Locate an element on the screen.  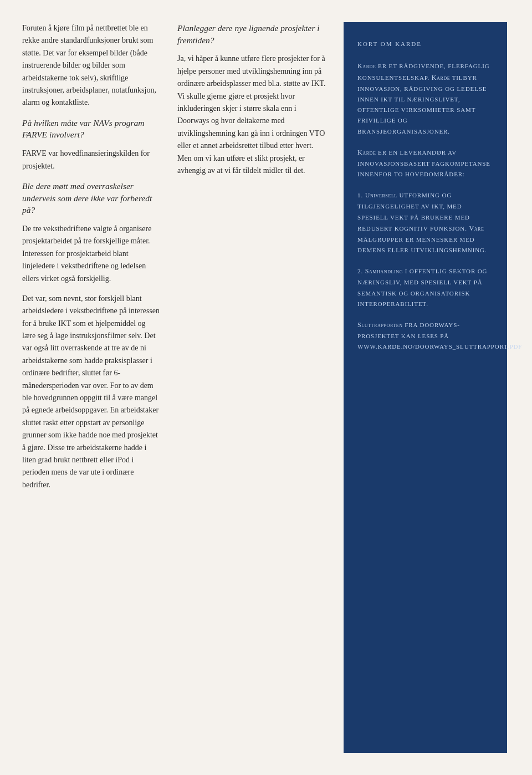
sidebar-para-2: Karde ER EN LEVERANDØR AV INNOVASJONSBAS… is located at coordinates (426, 164).